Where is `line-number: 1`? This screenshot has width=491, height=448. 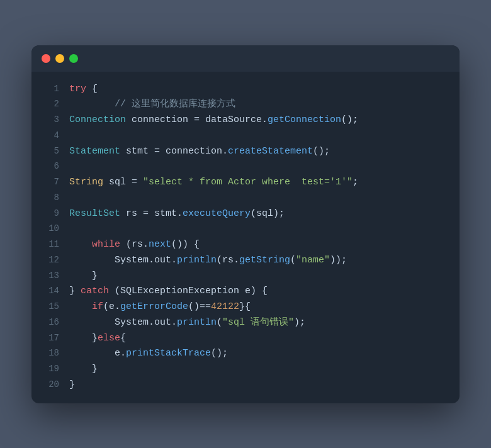
line-number: 1 is located at coordinates (50, 89).